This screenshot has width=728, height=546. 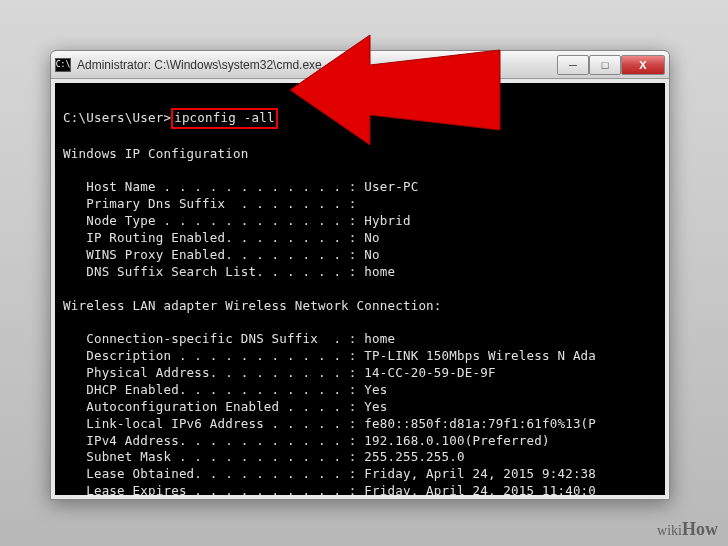 What do you see at coordinates (700, 529) in the screenshot?
I see `watermark-suffix: How` at bounding box center [700, 529].